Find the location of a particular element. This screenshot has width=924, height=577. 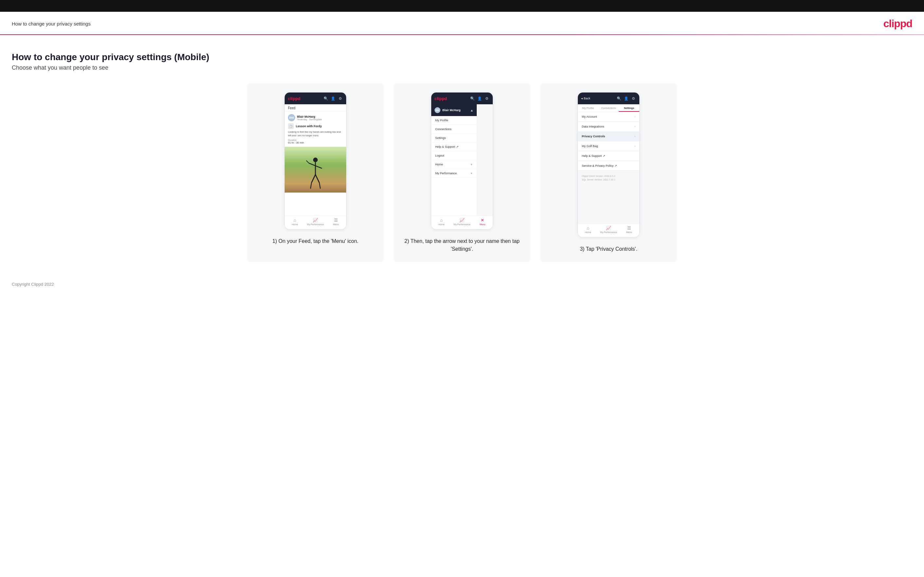

page-subheading: Choose what you want people to see is located at coordinates (462, 68).